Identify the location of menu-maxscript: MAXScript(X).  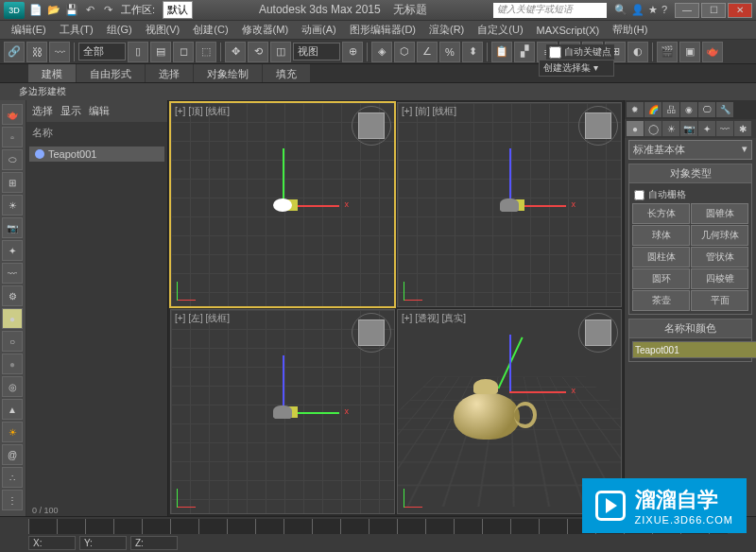
(569, 30).